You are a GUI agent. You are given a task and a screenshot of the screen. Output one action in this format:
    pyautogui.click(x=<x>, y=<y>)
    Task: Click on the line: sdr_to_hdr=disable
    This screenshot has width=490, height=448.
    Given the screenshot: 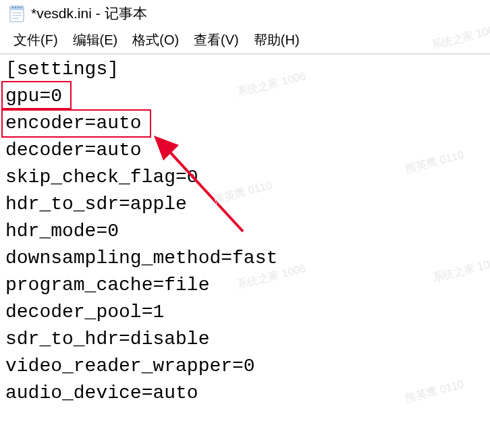 What is the action you would take?
    pyautogui.click(x=245, y=339)
    